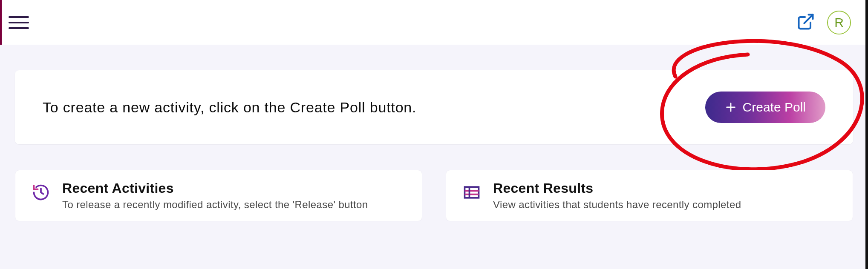 The width and height of the screenshot is (868, 269). I want to click on recent-activities-text: Recent Activities To release a recently …, so click(215, 196).